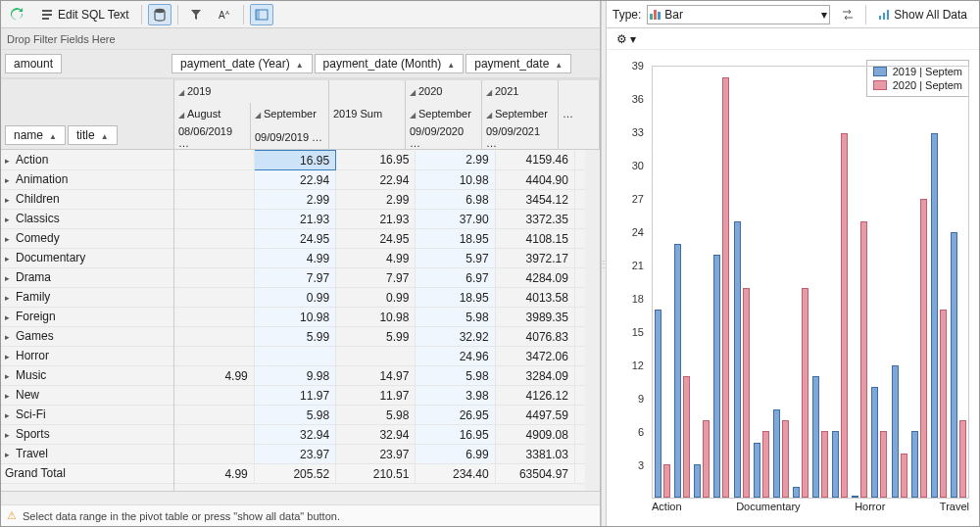 This screenshot has height=527, width=980. I want to click on table-row: 4.999.9814.975.983284.09, so click(387, 376).